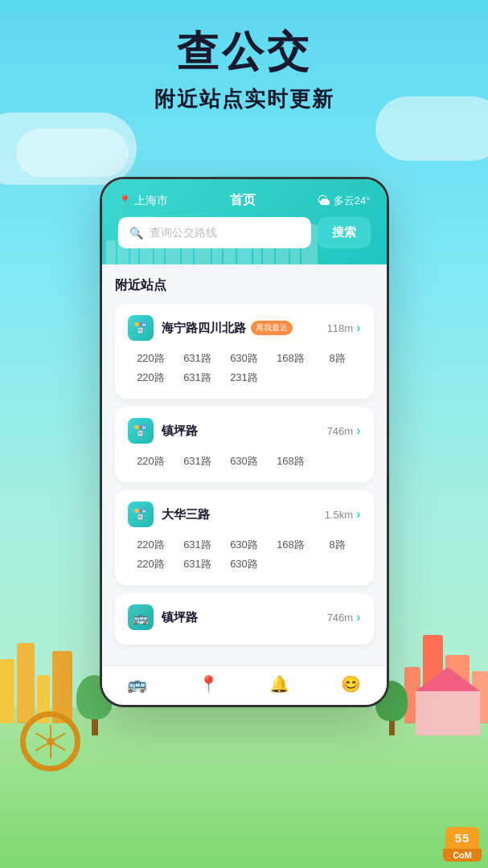  What do you see at coordinates (351, 684) in the screenshot?
I see `nav-item-profile: 😊` at bounding box center [351, 684].